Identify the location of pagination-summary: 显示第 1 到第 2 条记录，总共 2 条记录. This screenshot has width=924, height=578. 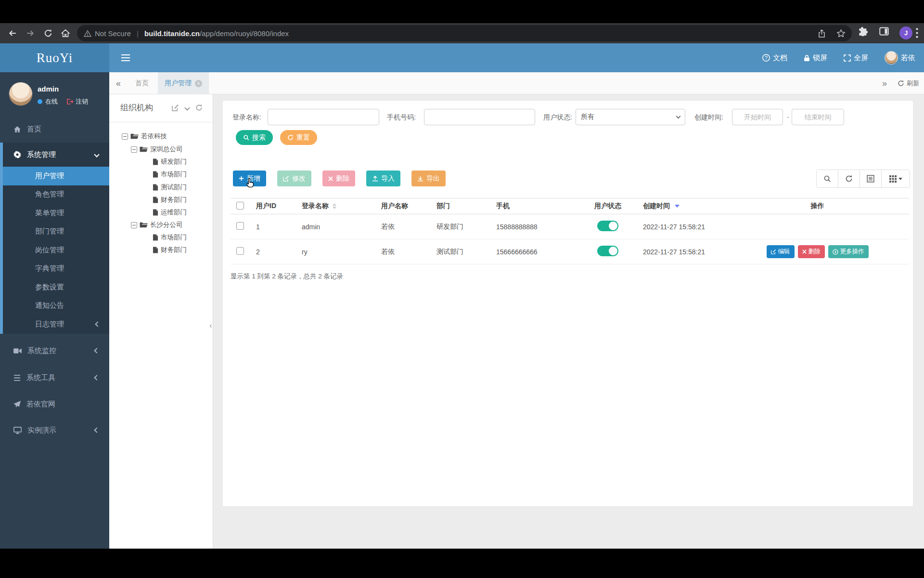
(287, 276).